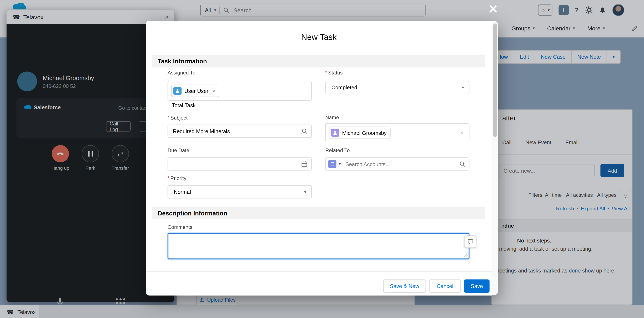  I want to click on due-date-field, so click(240, 164).